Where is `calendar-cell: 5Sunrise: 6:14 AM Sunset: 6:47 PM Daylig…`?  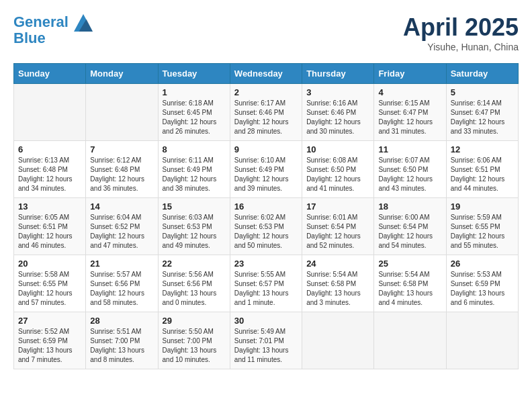
calendar-cell: 5Sunrise: 6:14 AM Sunset: 6:47 PM Daylig… is located at coordinates (482, 113).